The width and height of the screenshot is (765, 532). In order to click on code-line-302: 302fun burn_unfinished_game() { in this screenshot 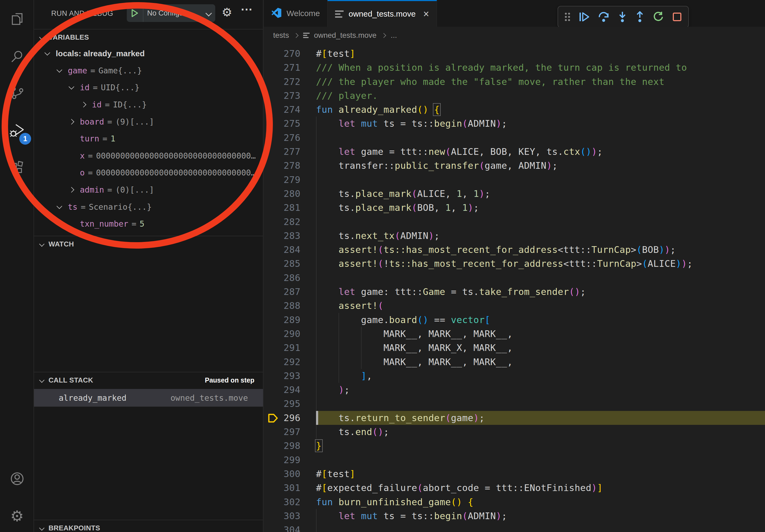, I will do `click(514, 502)`.